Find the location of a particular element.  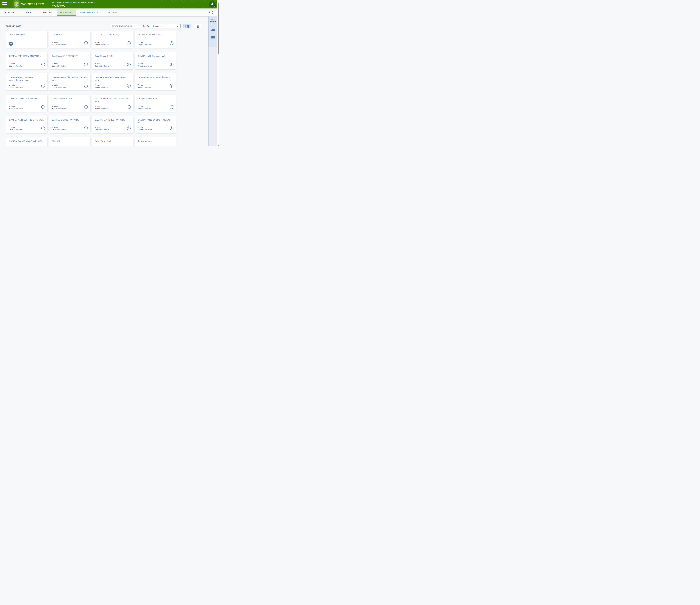

breadcrumb-workspace-link: acegid-bioinformatics-terra/CAMRA is located at coordinates (79, 2).